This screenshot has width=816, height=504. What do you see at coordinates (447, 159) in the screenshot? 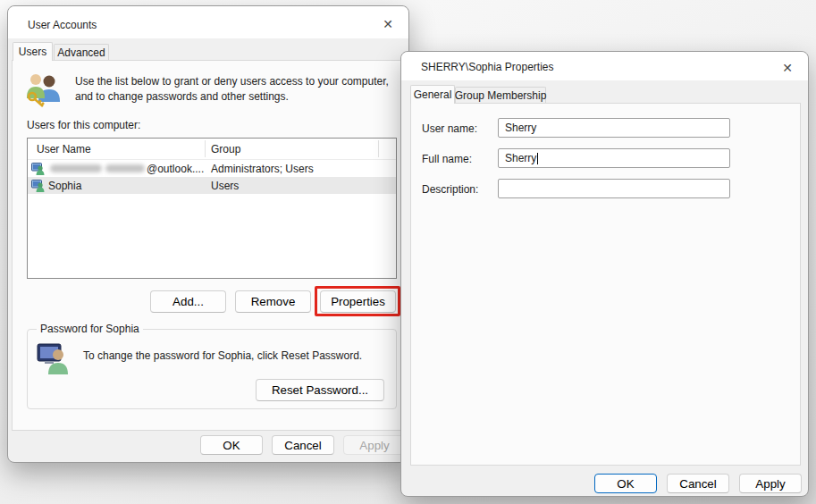
I see `full-name-label: Full name:` at bounding box center [447, 159].